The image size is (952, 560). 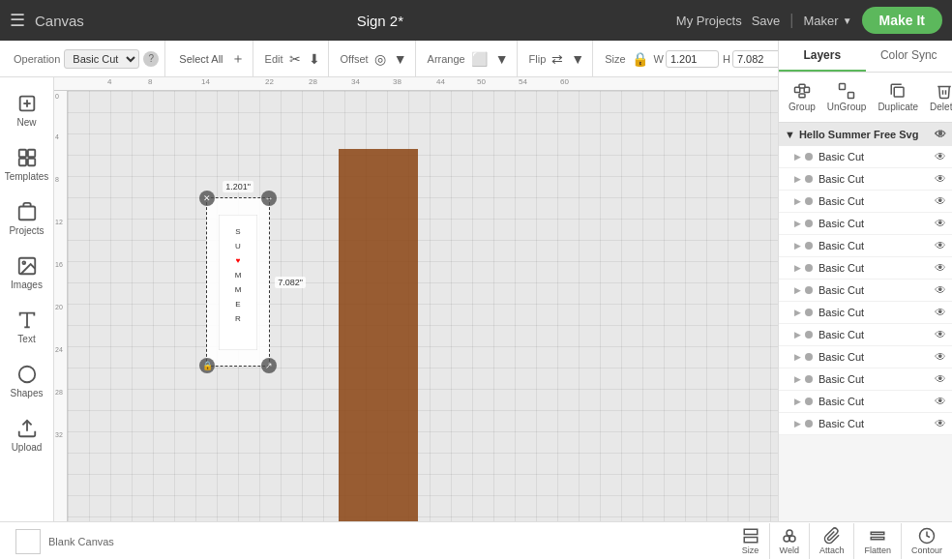 What do you see at coordinates (27, 381) in the screenshot?
I see `sidebar-item-shapes: Shapes` at bounding box center [27, 381].